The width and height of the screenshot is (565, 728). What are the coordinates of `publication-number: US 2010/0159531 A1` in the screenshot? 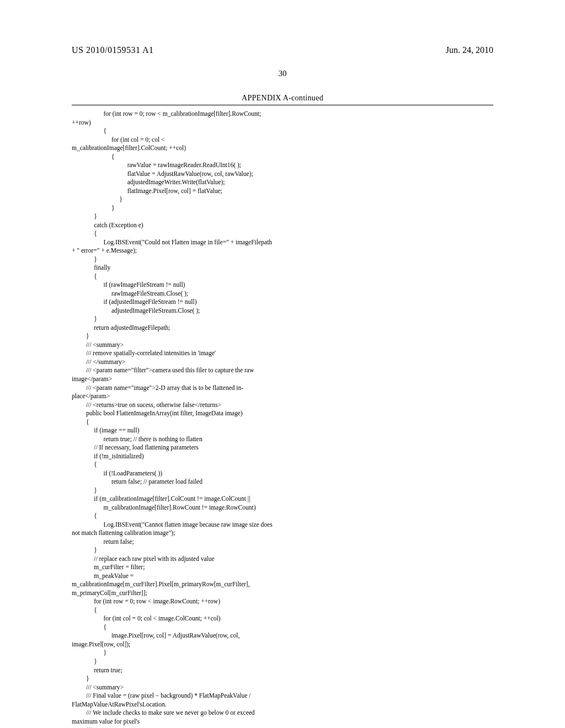 It's located at (113, 50).